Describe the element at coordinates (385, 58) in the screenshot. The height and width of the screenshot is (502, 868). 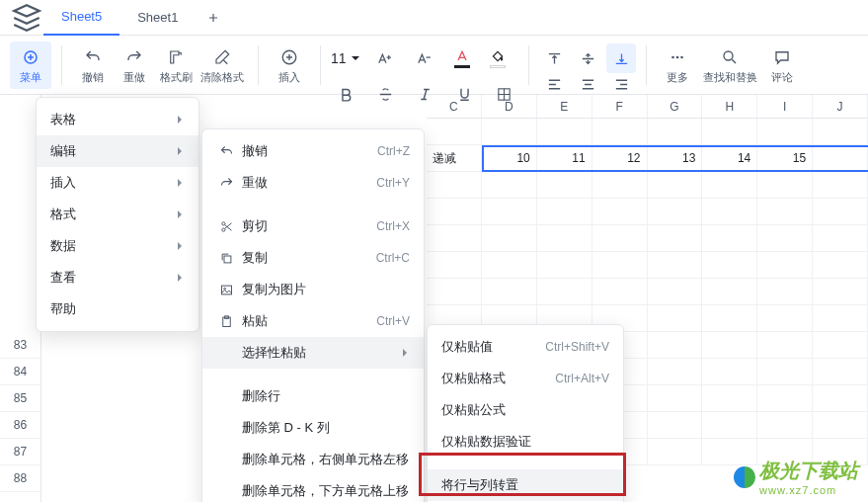
I see `font-size-increase` at that location.